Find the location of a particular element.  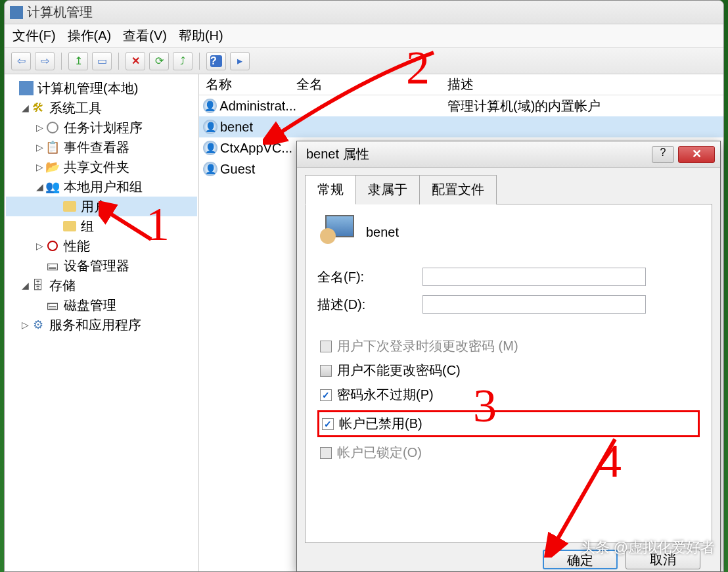

computer-icon is located at coordinates (26, 88).